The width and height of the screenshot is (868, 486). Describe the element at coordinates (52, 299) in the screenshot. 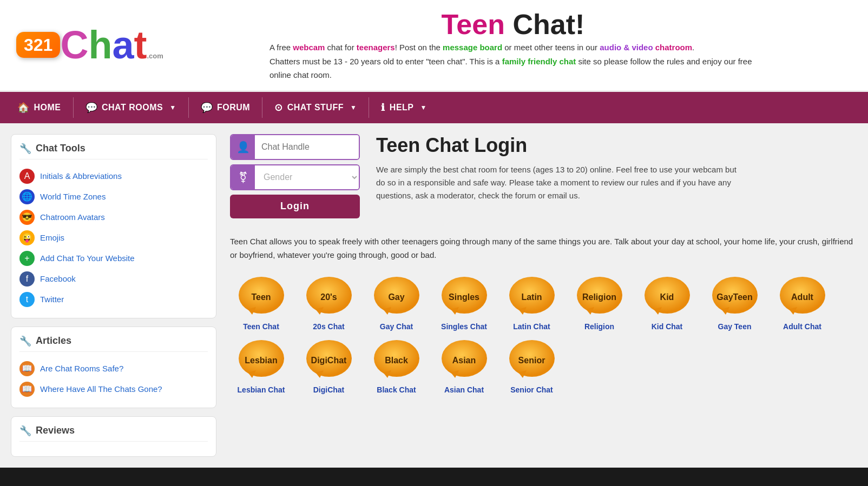

I see `sidebar-twitter-label: Twitter` at that location.